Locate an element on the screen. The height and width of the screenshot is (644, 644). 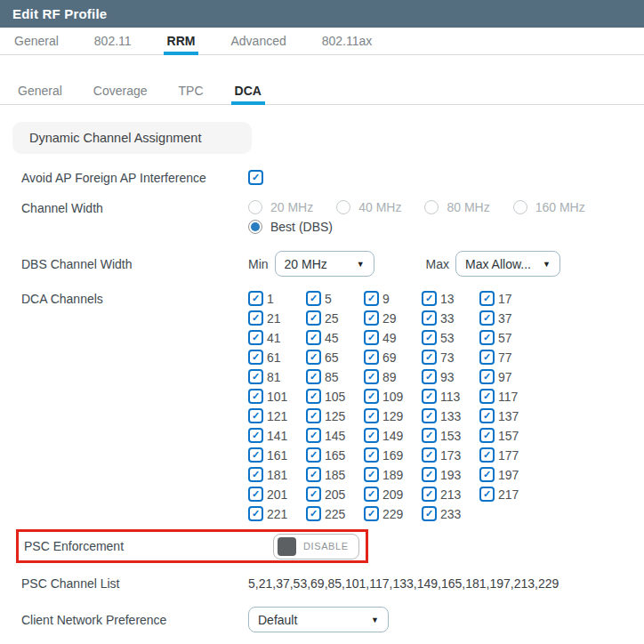
dca-channel-177: 177 is located at coordinates (509, 455).